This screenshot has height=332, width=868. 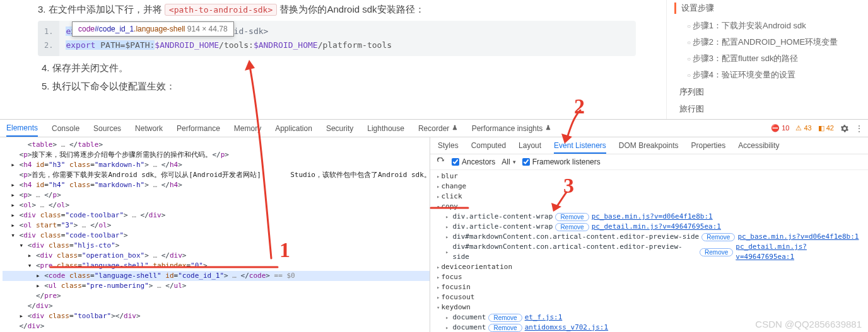 What do you see at coordinates (709, 146) in the screenshot?
I see `subtab-properties: Properties` at bounding box center [709, 146].